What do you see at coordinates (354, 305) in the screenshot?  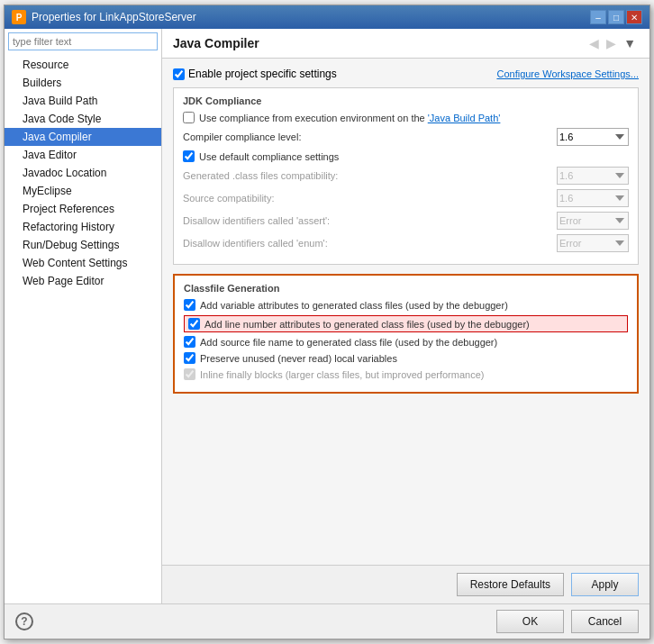 I see `classfile-label-0: Add variable attributes to generated cla…` at bounding box center [354, 305].